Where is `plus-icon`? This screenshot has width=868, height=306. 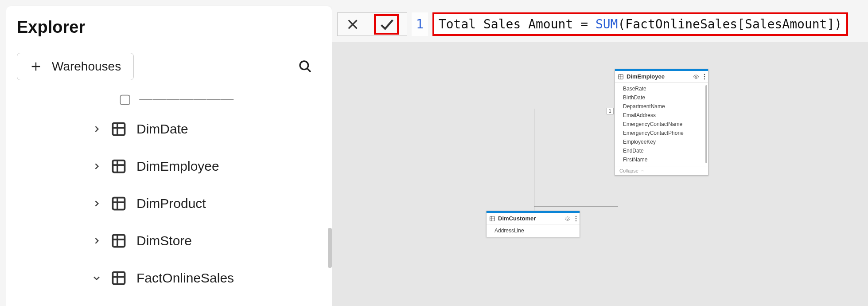 plus-icon is located at coordinates (36, 67).